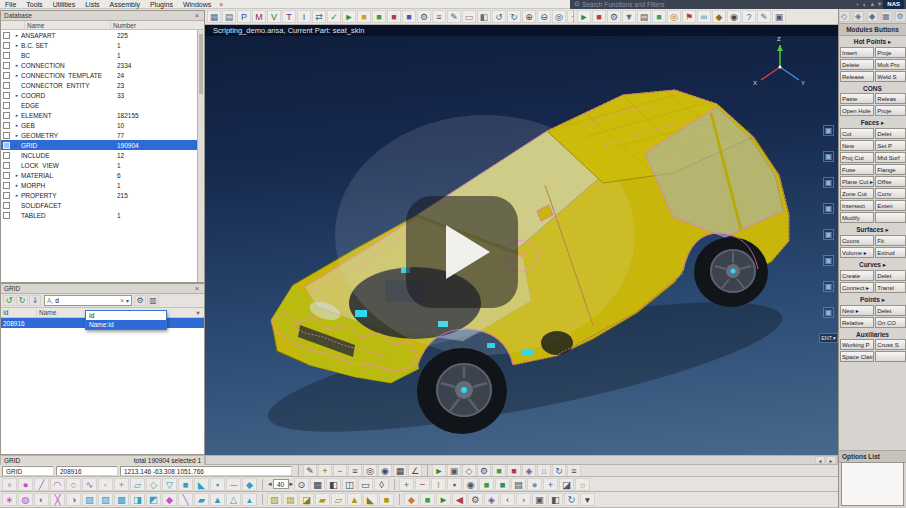 This screenshot has width=906, height=508. What do you see at coordinates (857, 356) in the screenshot?
I see `module-button: Space Claim` at bounding box center [857, 356].